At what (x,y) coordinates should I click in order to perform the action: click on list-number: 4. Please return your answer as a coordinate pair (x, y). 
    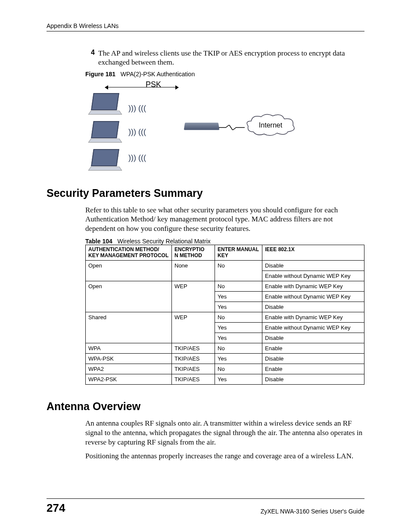
    Looking at the image, I should click on (90, 58).